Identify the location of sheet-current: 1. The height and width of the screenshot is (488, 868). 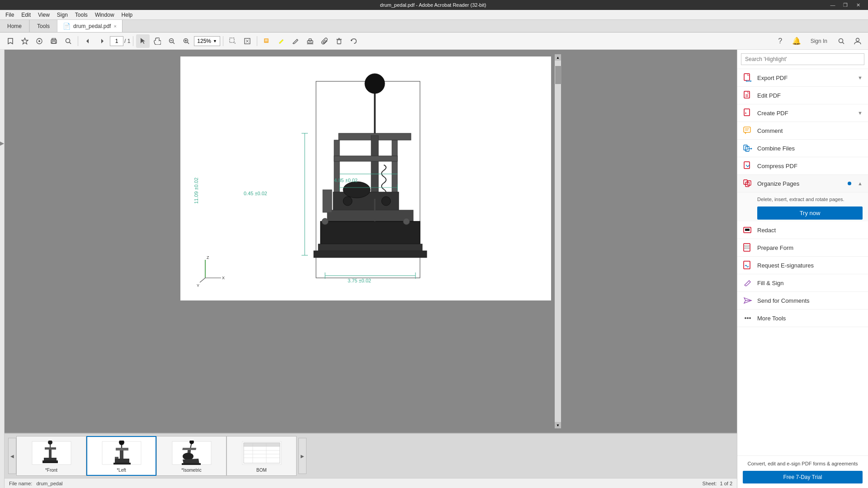
(721, 483).